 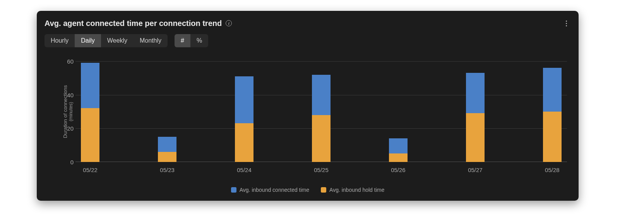 I want to click on legend-label-connected: Avg. inbound connected time, so click(x=274, y=190).